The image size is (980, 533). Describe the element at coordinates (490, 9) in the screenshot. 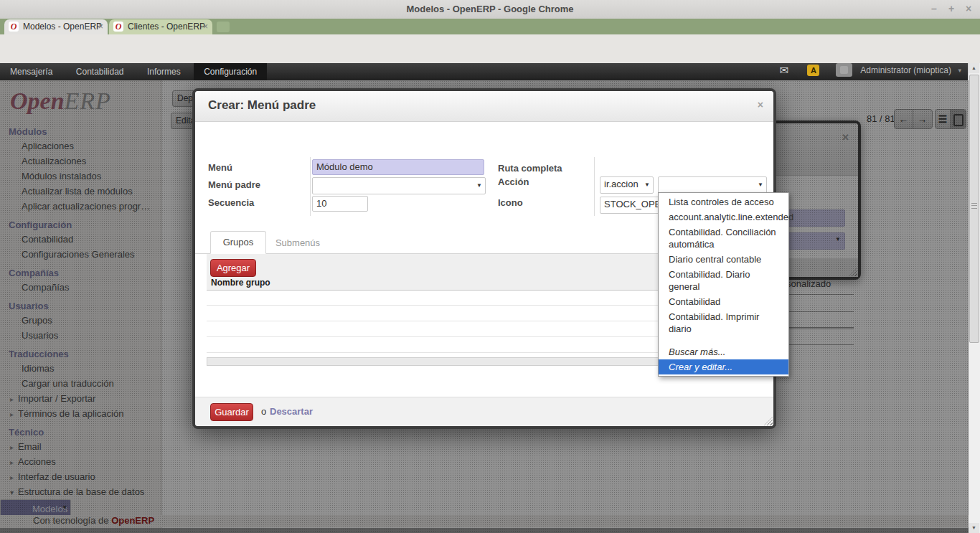

I see `window-titlebar: Modelos - OpenERP - Google Chrome – + ×` at that location.